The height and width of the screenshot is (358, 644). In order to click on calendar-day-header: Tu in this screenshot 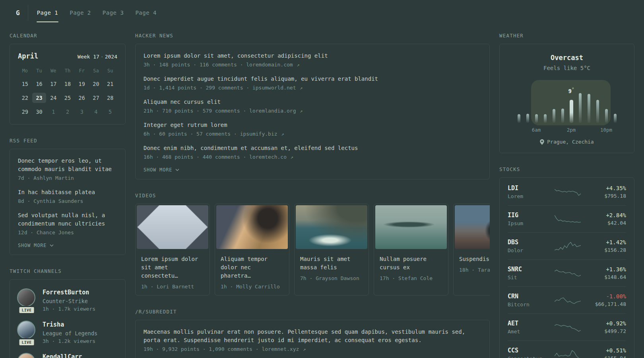, I will do `click(39, 72)`.